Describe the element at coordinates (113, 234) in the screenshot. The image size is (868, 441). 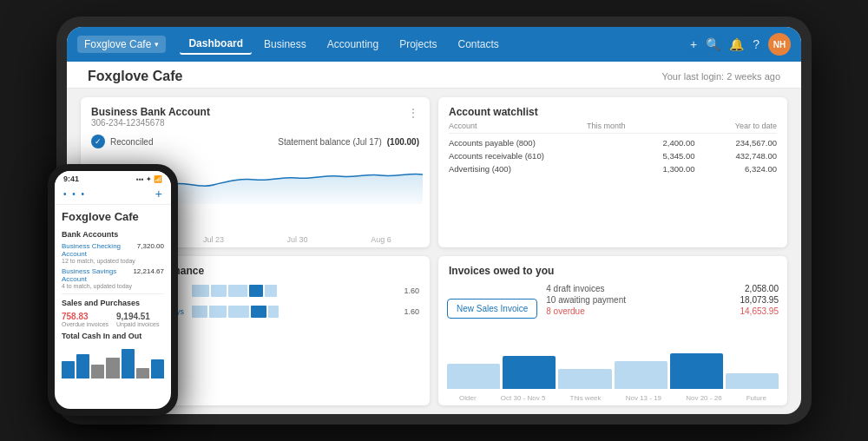
I see `phone-bank-section: Bank Accounts` at that location.